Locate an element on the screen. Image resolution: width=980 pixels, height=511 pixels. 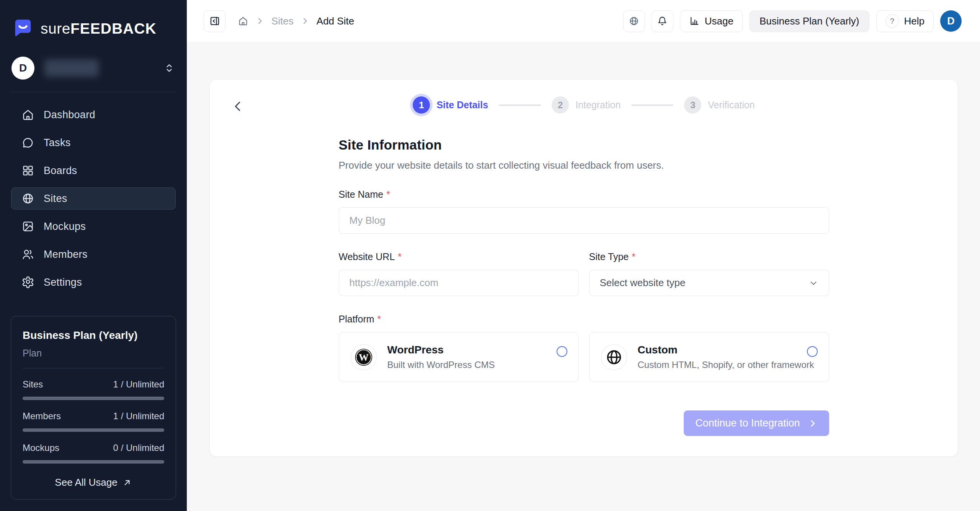
sidebar-item-label: Settings is located at coordinates (63, 282).